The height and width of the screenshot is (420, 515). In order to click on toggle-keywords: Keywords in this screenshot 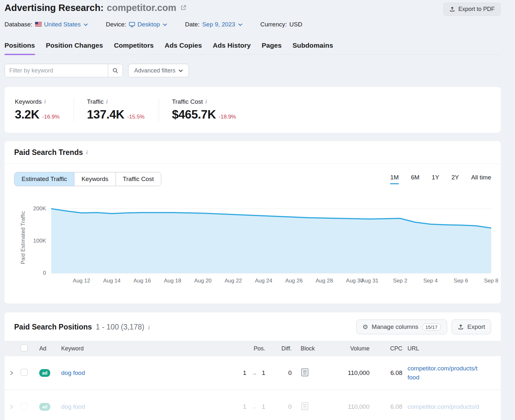, I will do `click(95, 179)`.